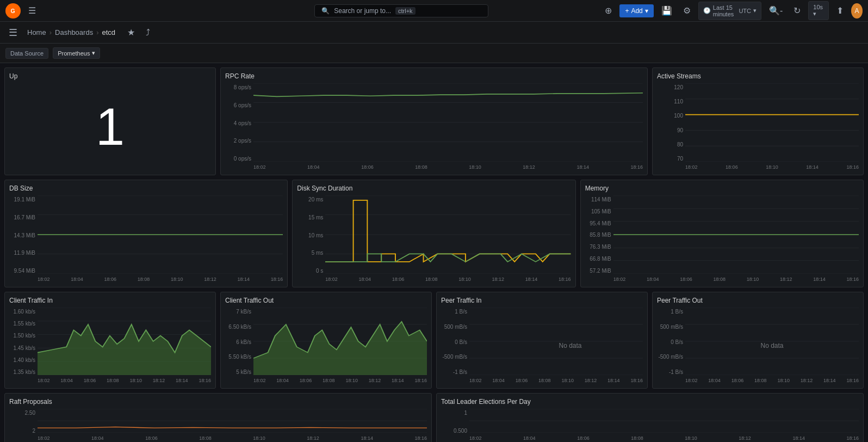  What do you see at coordinates (776, 11) in the screenshot?
I see `zoom-out-button: 🔍-` at bounding box center [776, 11].